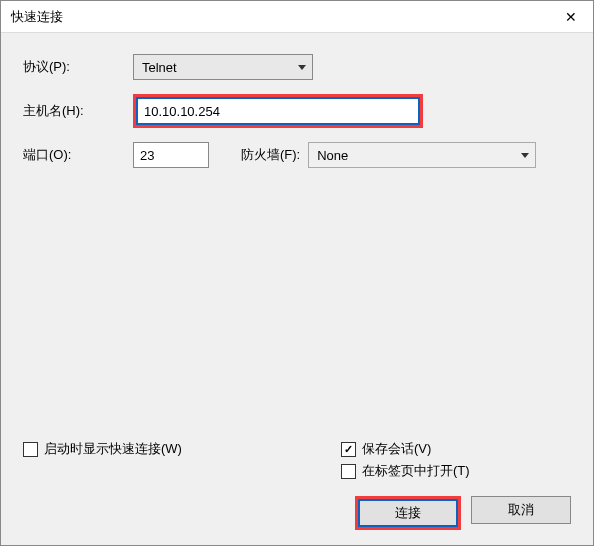 The image size is (594, 546). Describe the element at coordinates (456, 462) in the screenshot. I see `check-group-right: 保存会话(V) 在标签页中打开(T)` at that location.